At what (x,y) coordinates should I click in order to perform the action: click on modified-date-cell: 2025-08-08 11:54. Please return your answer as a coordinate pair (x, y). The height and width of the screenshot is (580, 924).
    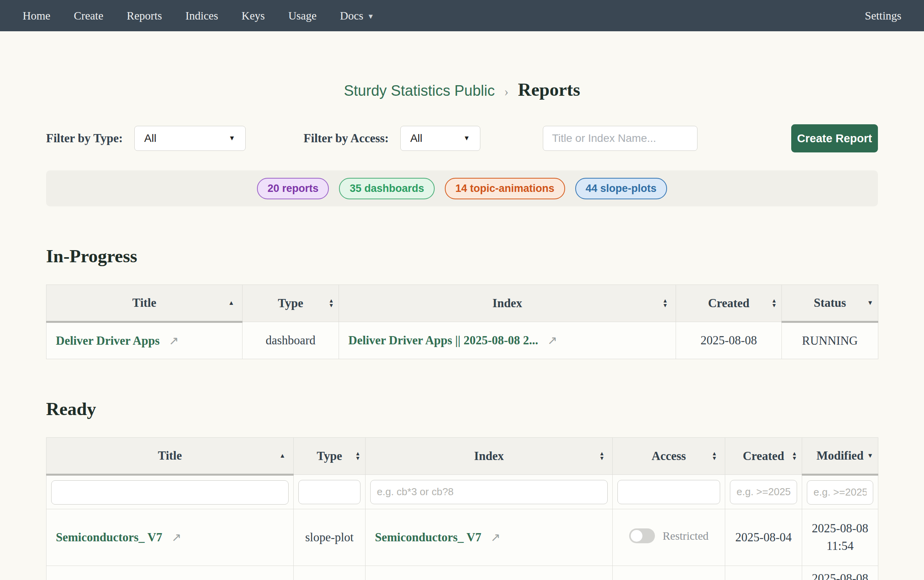
    Looking at the image, I should click on (840, 538).